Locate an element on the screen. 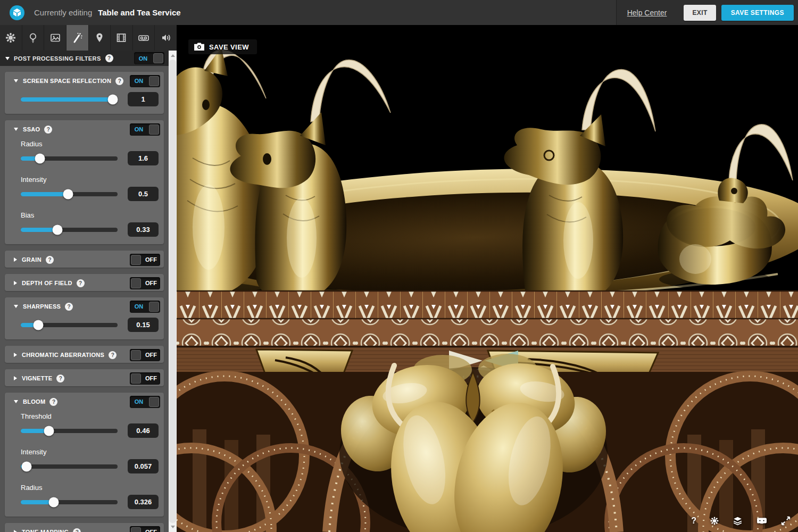  help-center-link: Help Center is located at coordinates (647, 13).